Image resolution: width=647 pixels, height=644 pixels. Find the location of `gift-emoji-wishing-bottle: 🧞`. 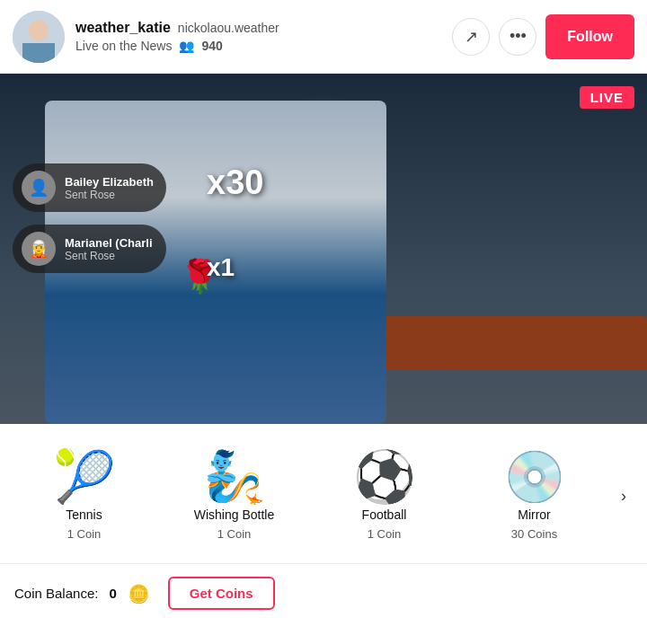

gift-emoji-wishing-bottle: 🧞 is located at coordinates (235, 477).